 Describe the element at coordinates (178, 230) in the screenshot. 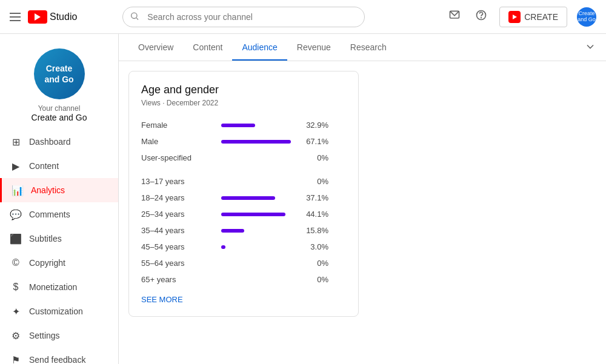

I see `bar-label: 35–44 years` at that location.